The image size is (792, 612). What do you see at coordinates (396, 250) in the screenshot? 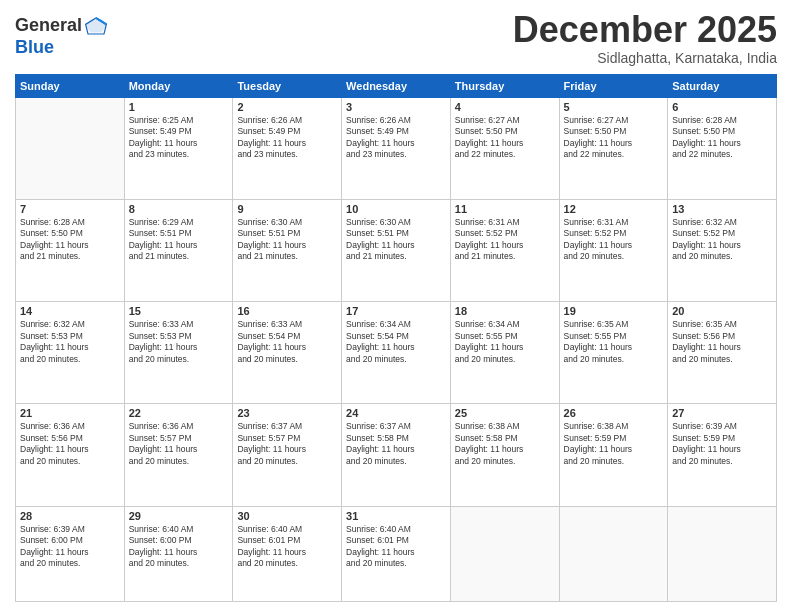
I see `day-cell: 10Sunrise: 6:30 AMSunset: 5:51 PMDayligh…` at bounding box center [396, 250].